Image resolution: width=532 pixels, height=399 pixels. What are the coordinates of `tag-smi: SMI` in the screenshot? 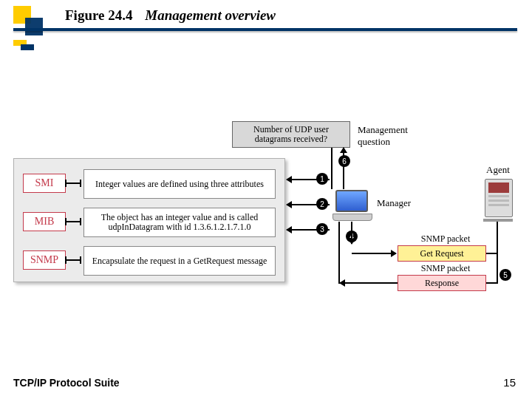 It's located at (44, 183).